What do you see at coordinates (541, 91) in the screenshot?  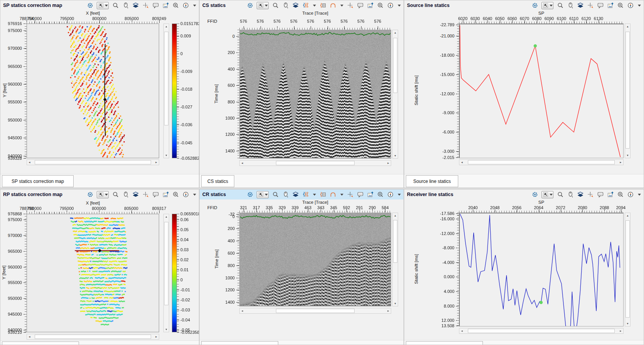 I see `source_line_statics-plot` at bounding box center [541, 91].